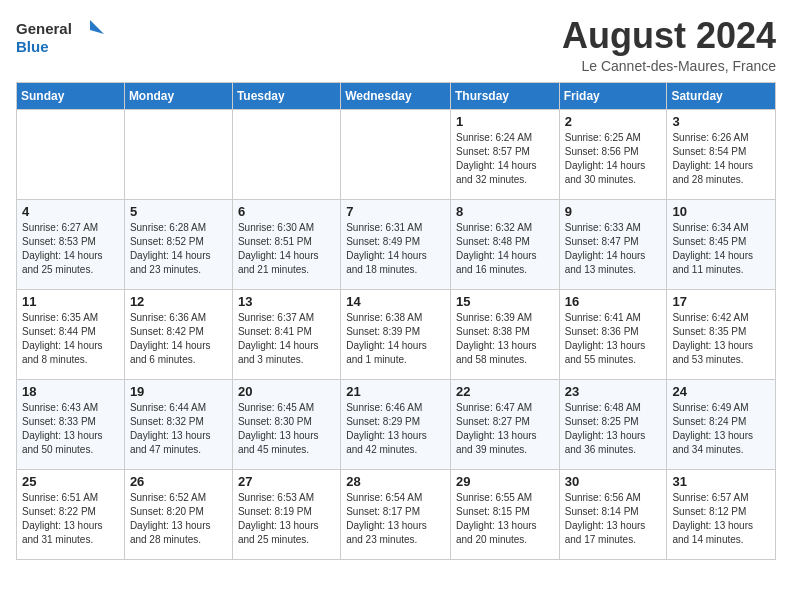  Describe the element at coordinates (722, 334) in the screenshot. I see `calendar-cell: 17Sunrise: 6:42 AMSunset: 8:35 PMDayligh…` at that location.